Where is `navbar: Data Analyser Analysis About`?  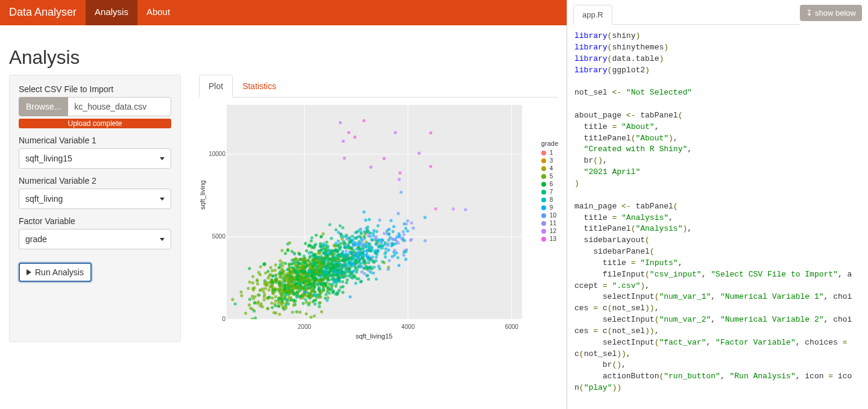 navbar: Data Analyser Analysis About is located at coordinates (283, 13).